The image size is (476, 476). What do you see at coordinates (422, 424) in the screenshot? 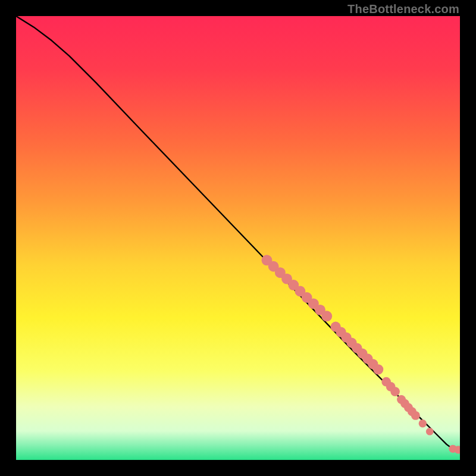
I see `marker-point-e` at bounding box center [422, 424].